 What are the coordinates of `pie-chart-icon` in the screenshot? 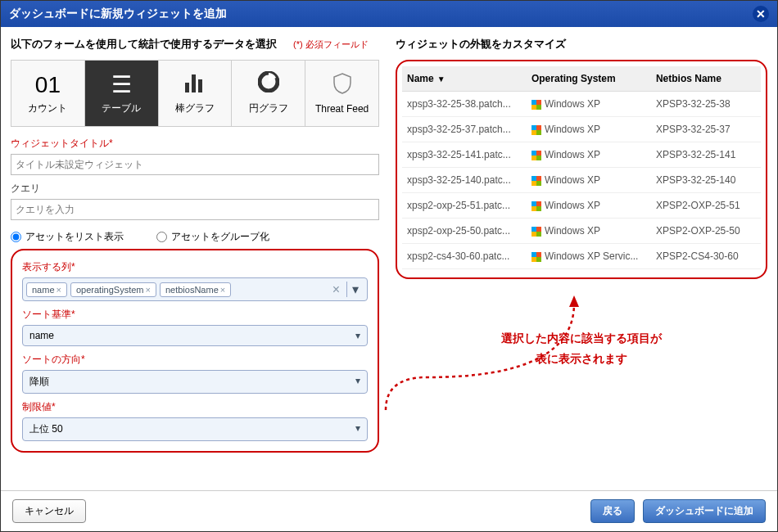 It's located at (269, 85).